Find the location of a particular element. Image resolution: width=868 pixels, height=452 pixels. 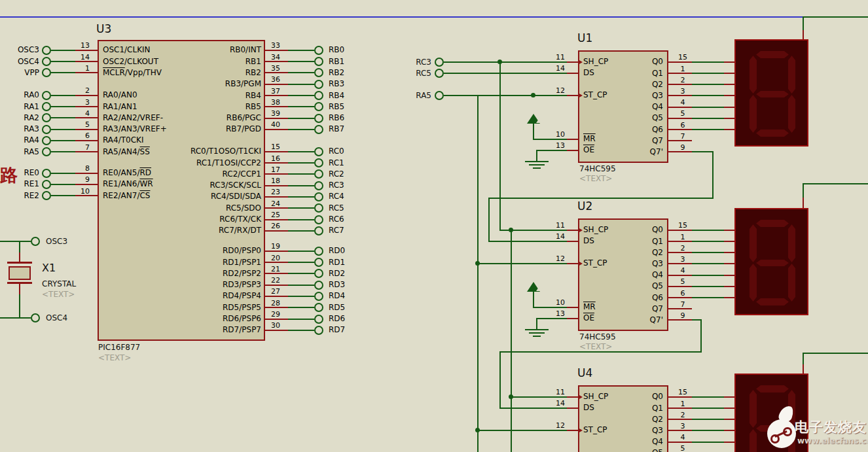

pin-label: Q1 is located at coordinates (639, 408).